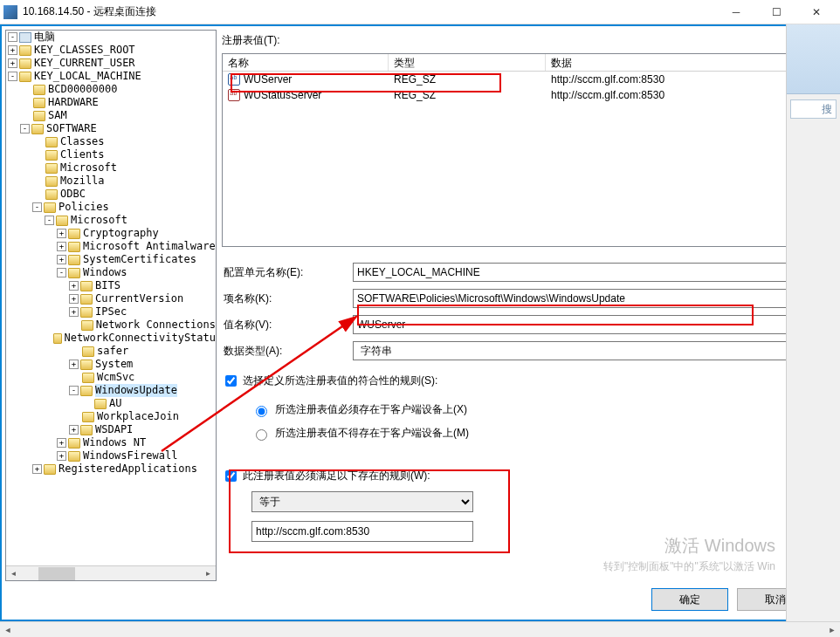  What do you see at coordinates (14, 574) in the screenshot?
I see `scroll-left-icon: ◄` at bounding box center [14, 574].